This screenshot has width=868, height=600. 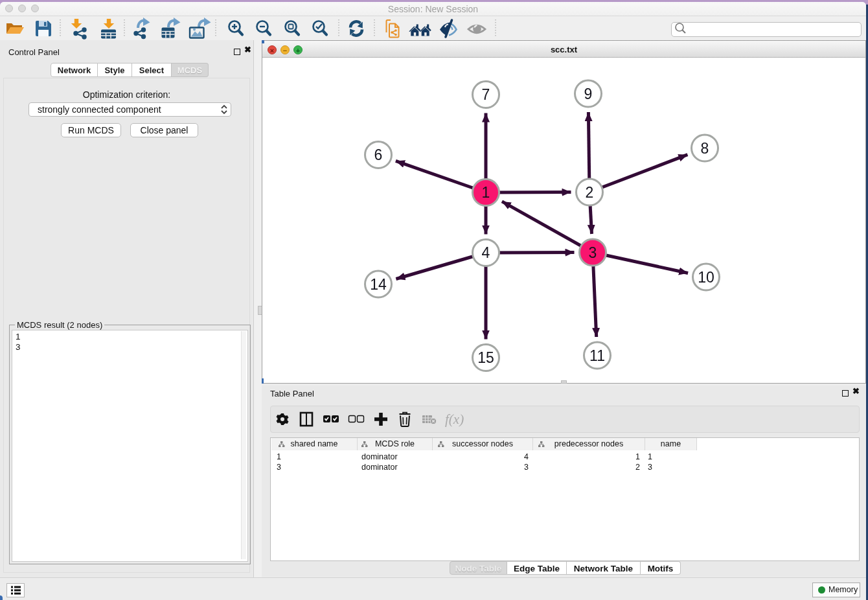 I want to click on svg-text: 11, so click(x=597, y=356).